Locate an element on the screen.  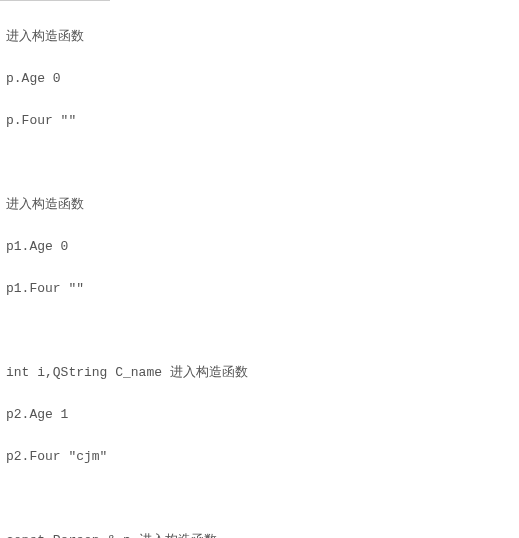
console-line: p.Age 0 is located at coordinates (260, 78).